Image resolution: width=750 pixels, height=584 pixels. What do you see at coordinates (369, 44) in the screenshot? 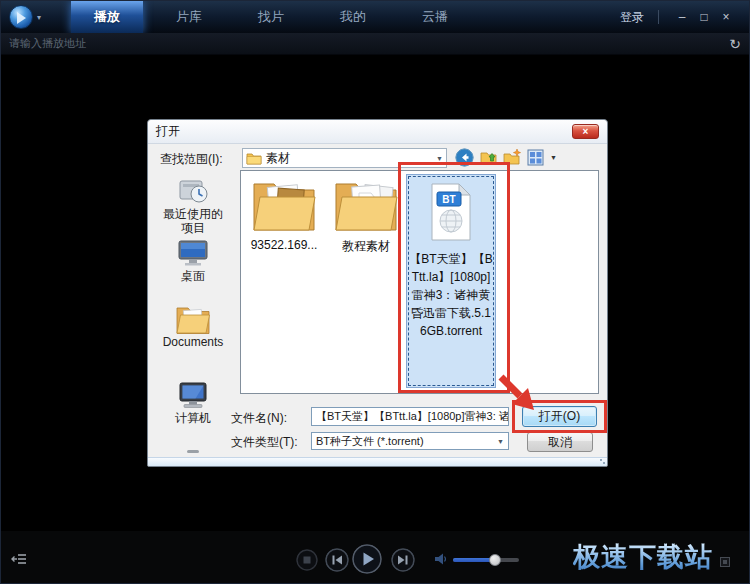
I see `address-input: 请输入播放地址` at bounding box center [369, 44].